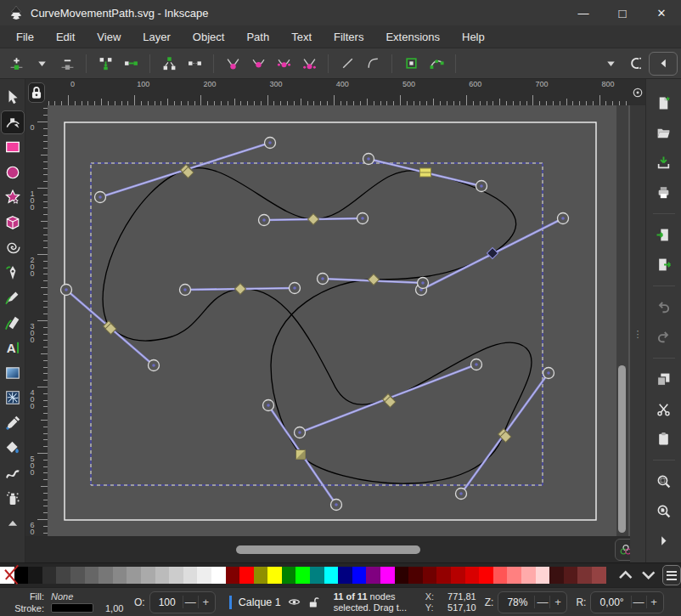 This screenshot has width=681, height=616. Describe the element at coordinates (622, 449) in the screenshot. I see `vertical-scrollbar-thumb` at that location.